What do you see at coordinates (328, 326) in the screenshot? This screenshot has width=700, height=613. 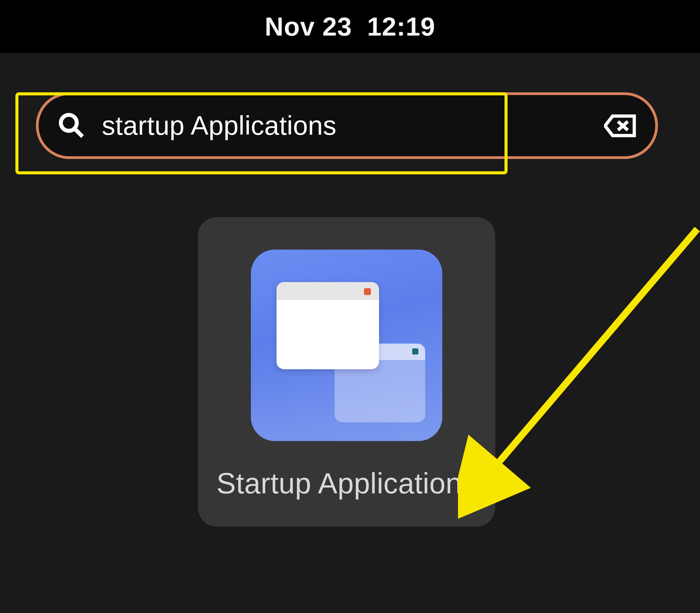 I see `window-front-shape` at bounding box center [328, 326].